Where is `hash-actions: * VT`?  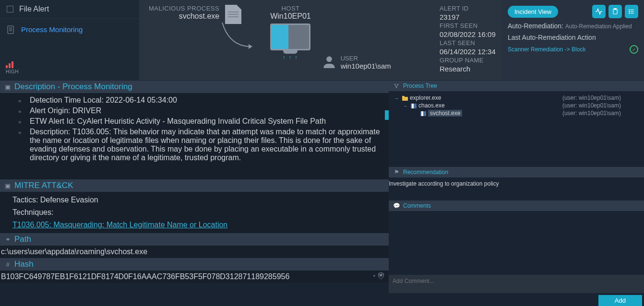
hash-actions: * VT is located at coordinates (379, 277).